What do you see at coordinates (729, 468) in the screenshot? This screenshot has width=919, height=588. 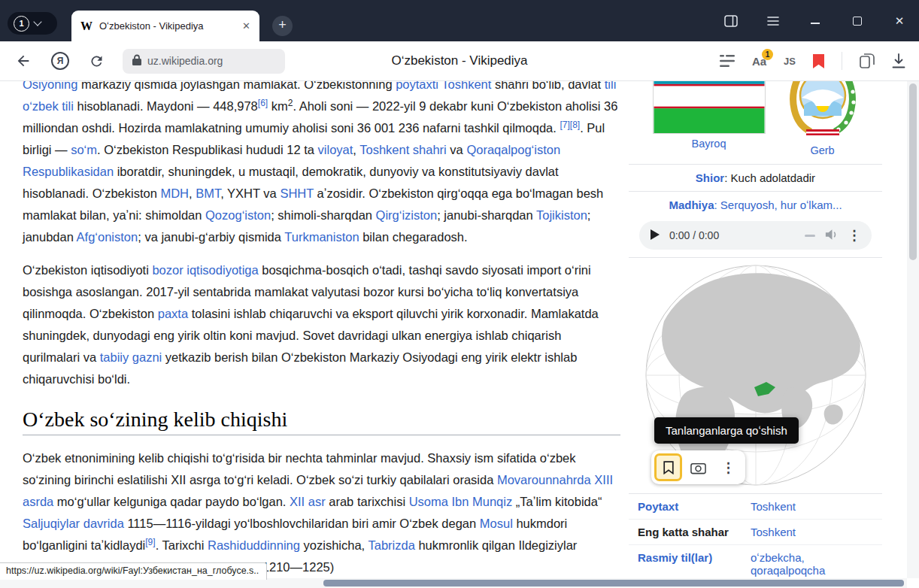 I see `more-icon: ⋮` at bounding box center [729, 468].